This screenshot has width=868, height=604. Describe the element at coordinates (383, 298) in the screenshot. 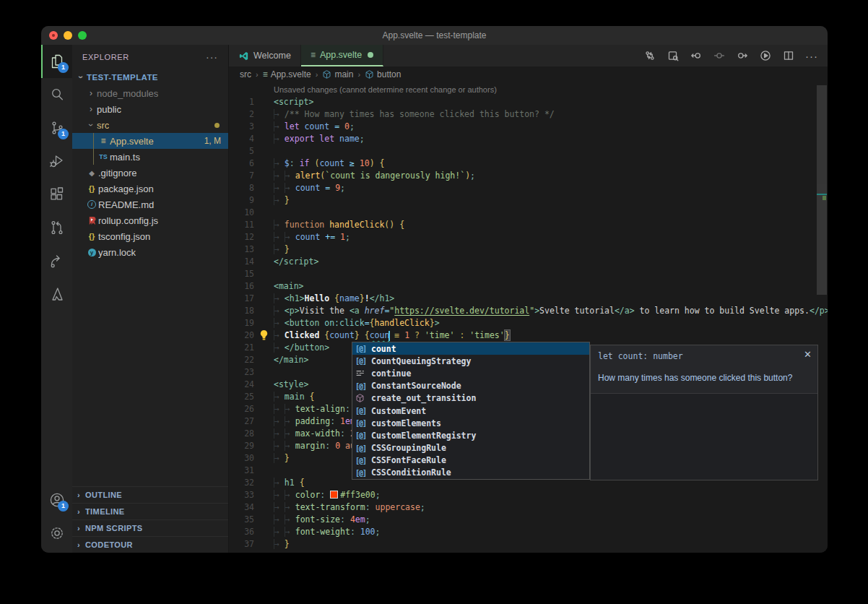

I see `token: </h1>` at that location.